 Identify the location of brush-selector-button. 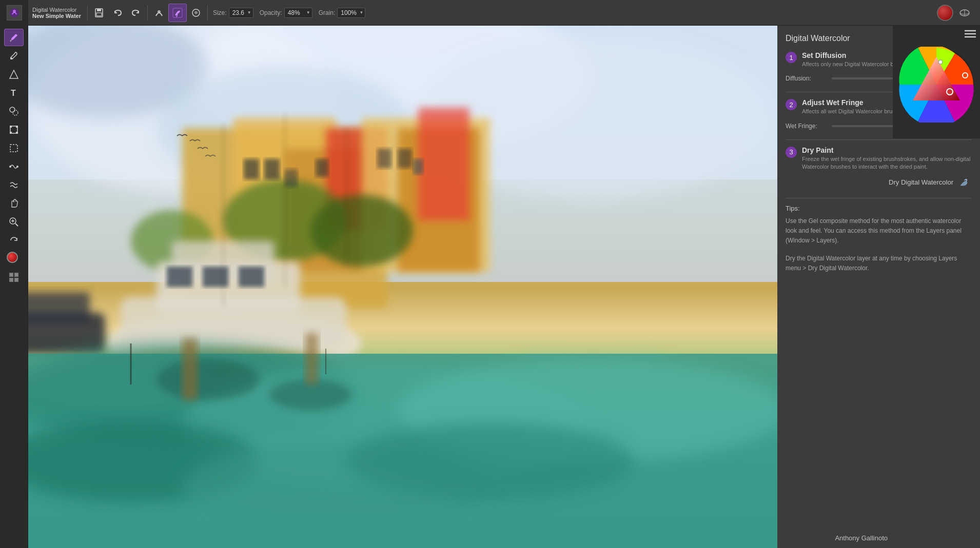
(178, 13).